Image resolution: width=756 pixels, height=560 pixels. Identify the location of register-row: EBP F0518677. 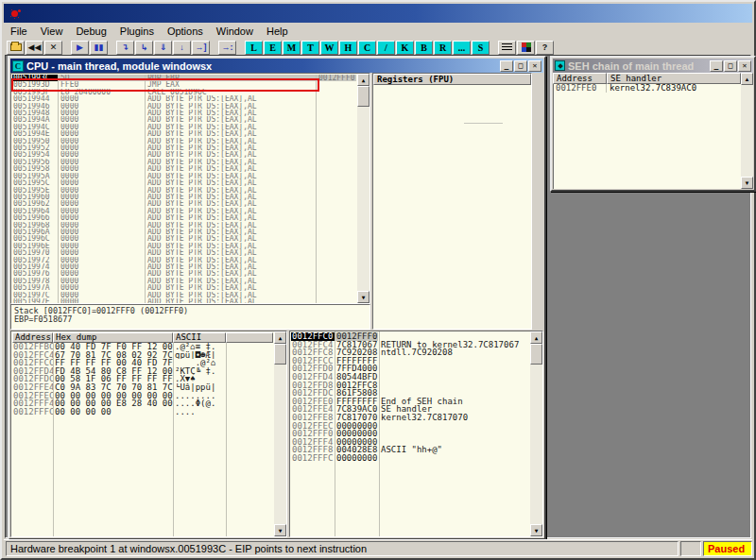
(452, 127).